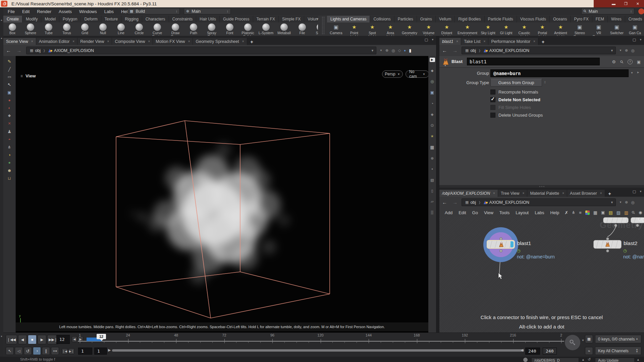  I want to click on pane-expand-icon: ▲, so click(1, 38).